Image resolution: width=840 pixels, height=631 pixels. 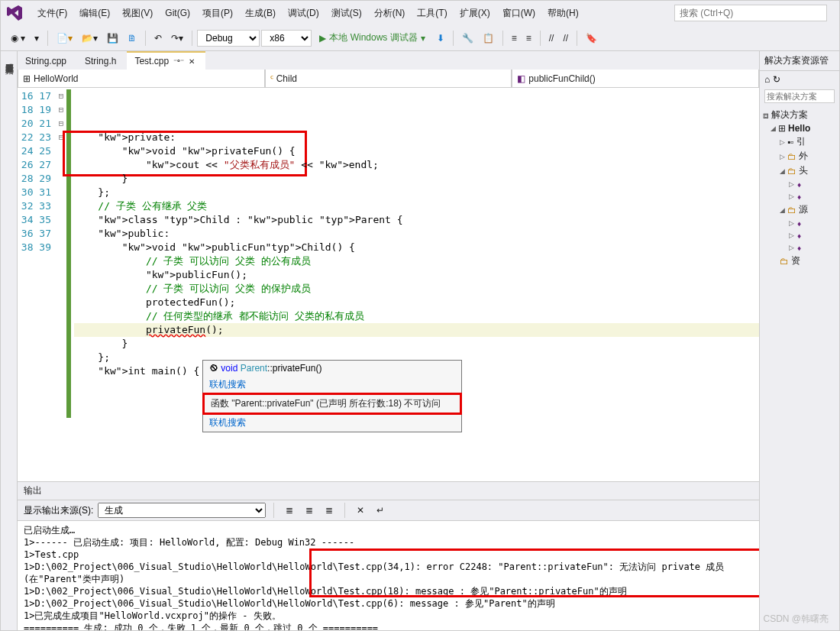 What do you see at coordinates (800, 367) in the screenshot?
I see `solution-tree: ⧈解决方案 ◢⊞Hello ▷▪▫引 ▷🗀外 ◢🗀头 ▷⬧ ▷⬧ ◢🗀源 ▷⬧ …` at bounding box center [800, 367].